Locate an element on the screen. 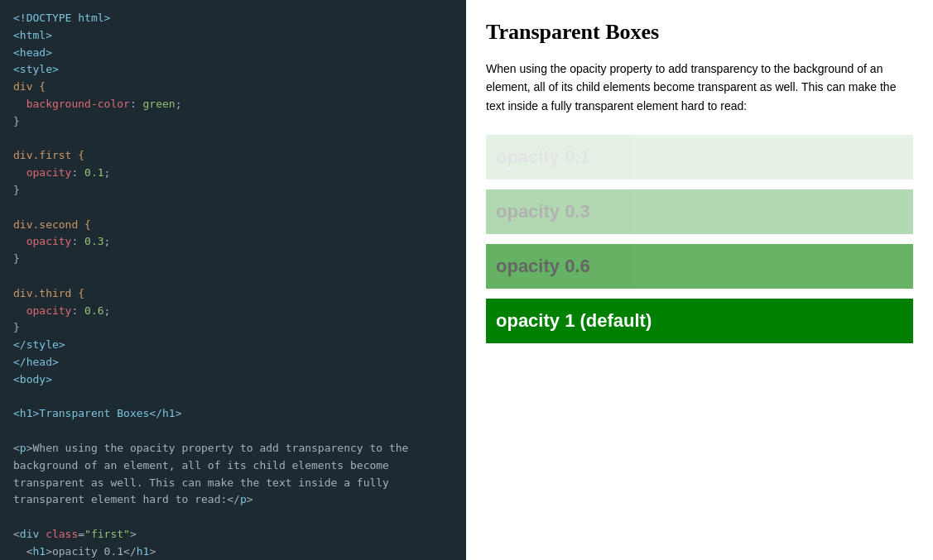 The image size is (933, 560). code-line: div.third { is located at coordinates (49, 293).